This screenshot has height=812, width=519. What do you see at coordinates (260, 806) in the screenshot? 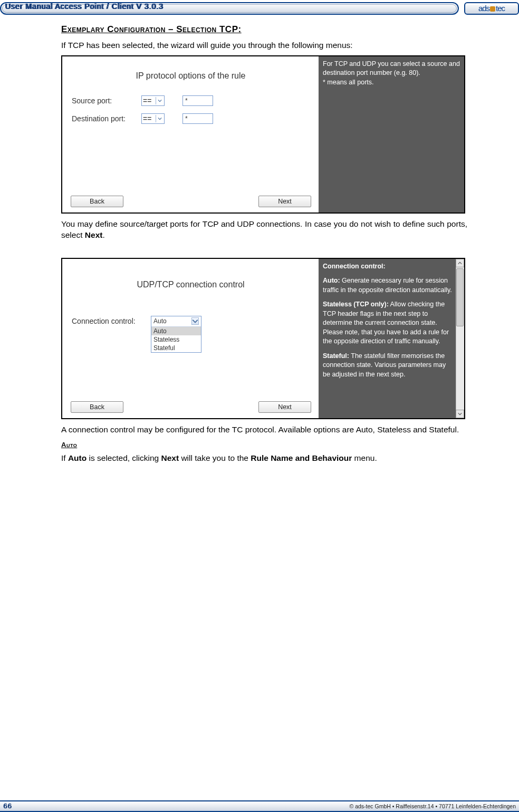
I see `page-footer: 66 © ads-tec GmbH • Raiffeisenstr.14 • 7…` at bounding box center [260, 806].